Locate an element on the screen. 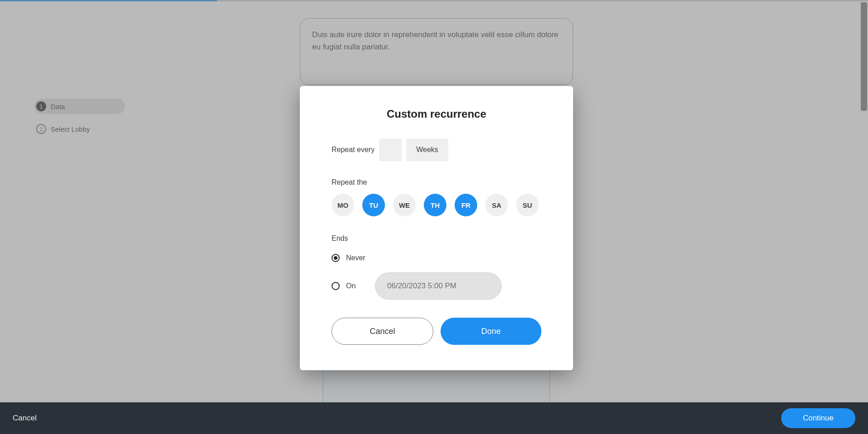 Image resolution: width=868 pixels, height=434 pixels. ends-never-label: Never is located at coordinates (357, 258).